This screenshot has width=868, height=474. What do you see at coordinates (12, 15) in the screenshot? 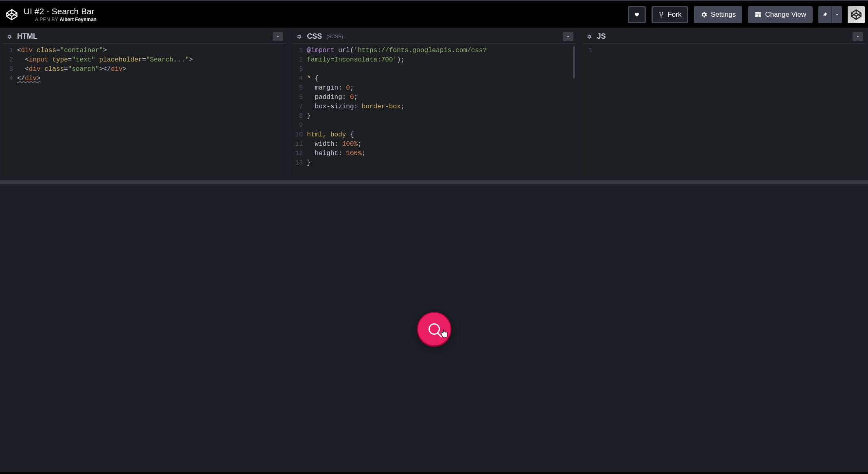
I see `codepen-logo-icon` at bounding box center [12, 15].